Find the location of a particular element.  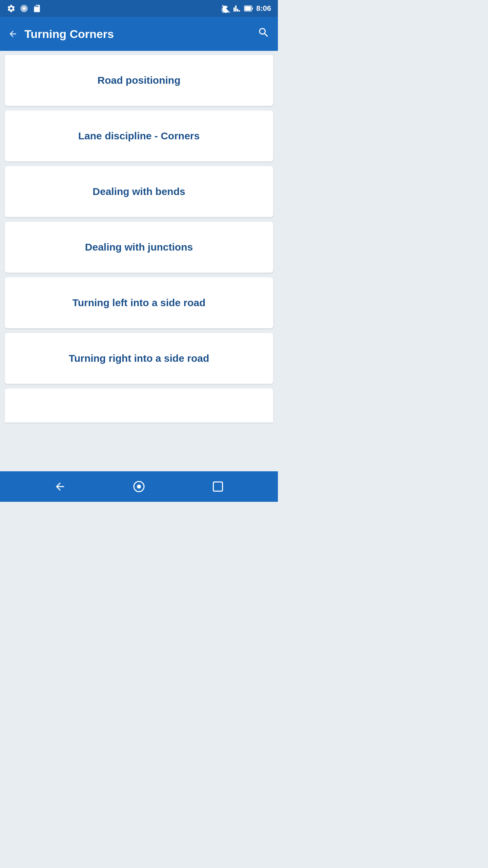

bottom-navigation is located at coordinates (139, 487).